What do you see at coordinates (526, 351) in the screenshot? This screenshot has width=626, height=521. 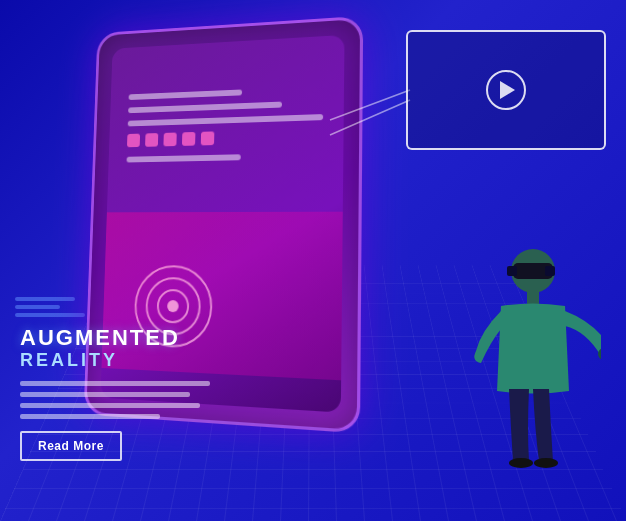 I see `ar-person` at bounding box center [526, 351].